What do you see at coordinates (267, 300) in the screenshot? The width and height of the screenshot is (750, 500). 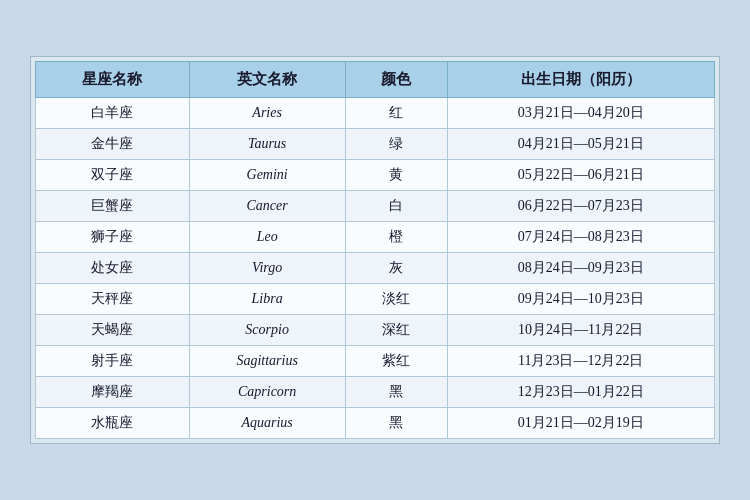 I see `cell-english-name: Libra` at bounding box center [267, 300].